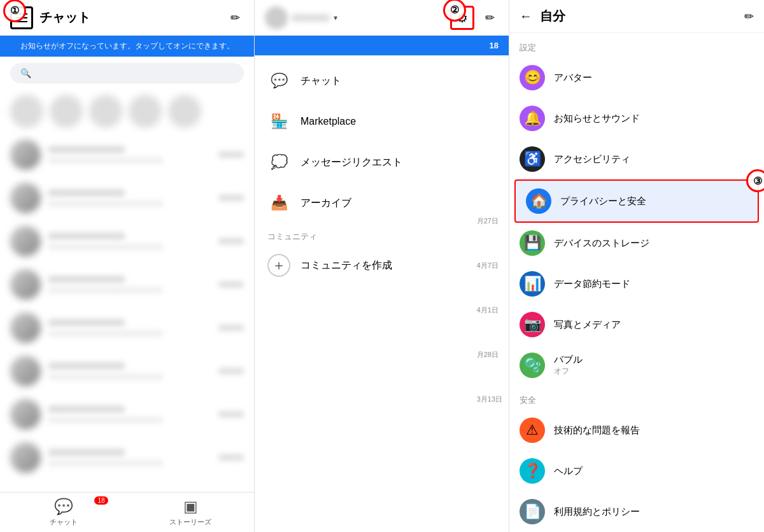 This screenshot has width=764, height=532. What do you see at coordinates (382, 122) in the screenshot?
I see `menu-item-marketplace: 🏪 Marketplace` at bounding box center [382, 122].